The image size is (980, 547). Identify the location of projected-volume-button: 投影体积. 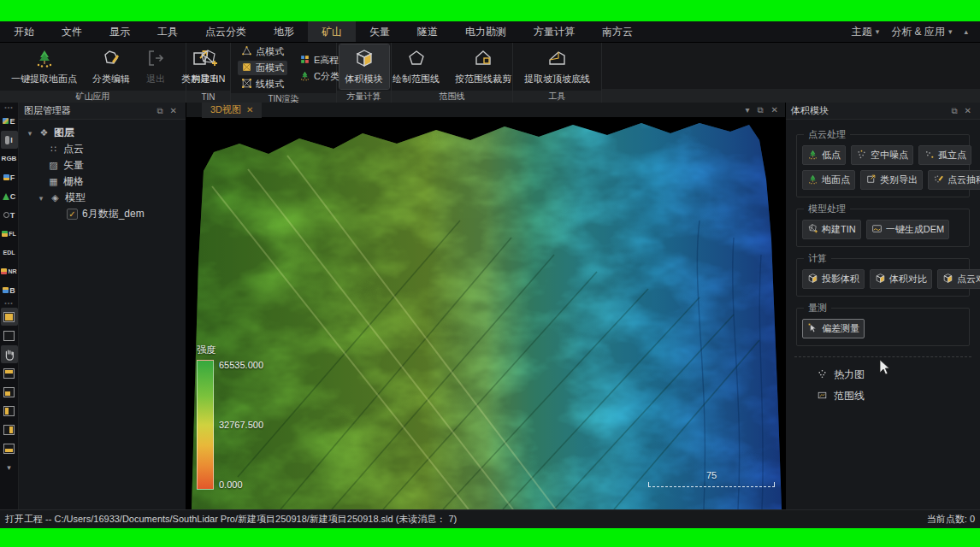
(833, 279).